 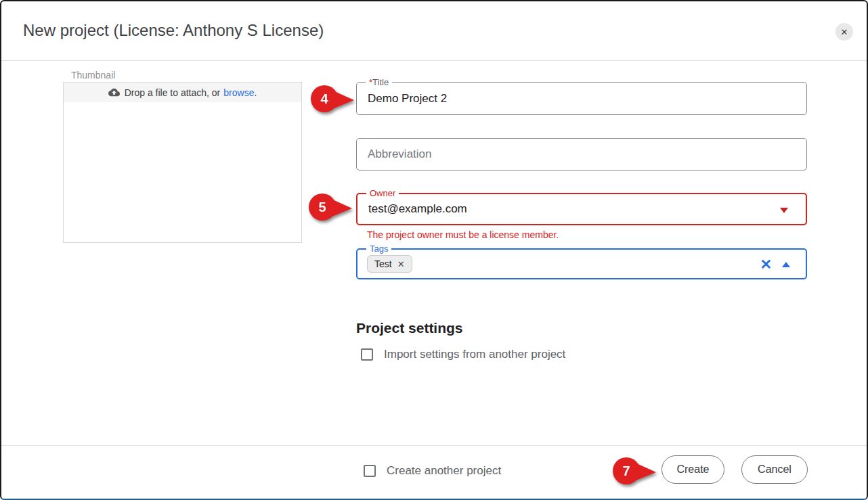 I want to click on annotation-number: 4, so click(x=324, y=99).